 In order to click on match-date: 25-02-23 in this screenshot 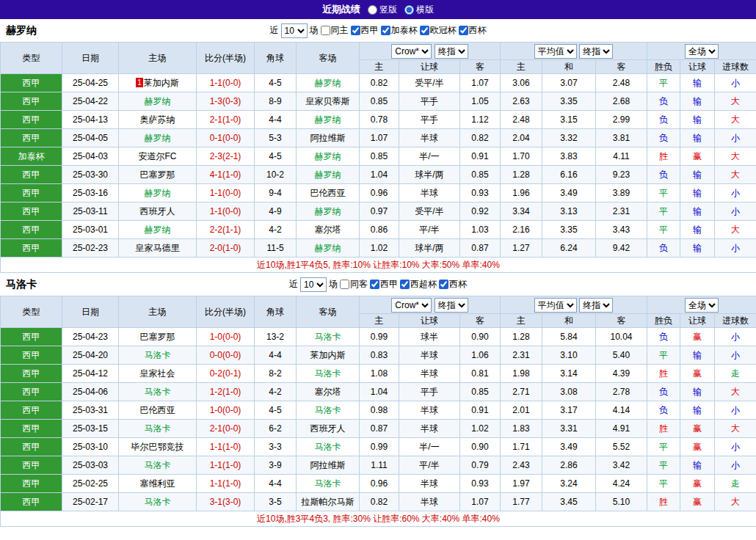, I will do `click(91, 248)`.